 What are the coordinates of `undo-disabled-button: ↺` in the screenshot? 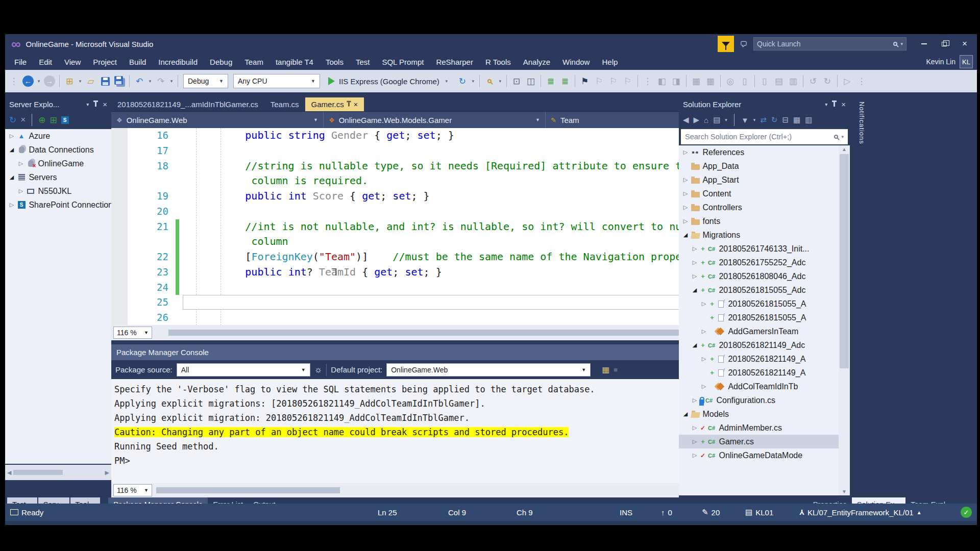 It's located at (813, 81).